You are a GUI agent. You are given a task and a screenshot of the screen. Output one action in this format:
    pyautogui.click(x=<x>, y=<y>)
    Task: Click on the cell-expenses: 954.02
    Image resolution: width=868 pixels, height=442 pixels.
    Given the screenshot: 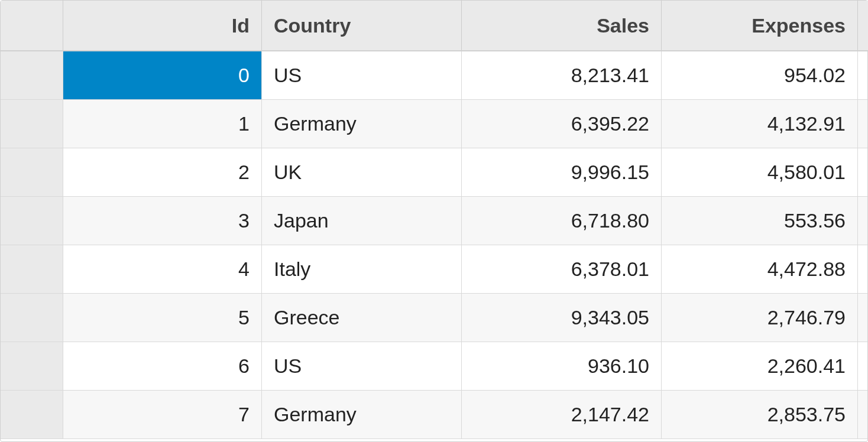 What is the action you would take?
    pyautogui.click(x=760, y=76)
    